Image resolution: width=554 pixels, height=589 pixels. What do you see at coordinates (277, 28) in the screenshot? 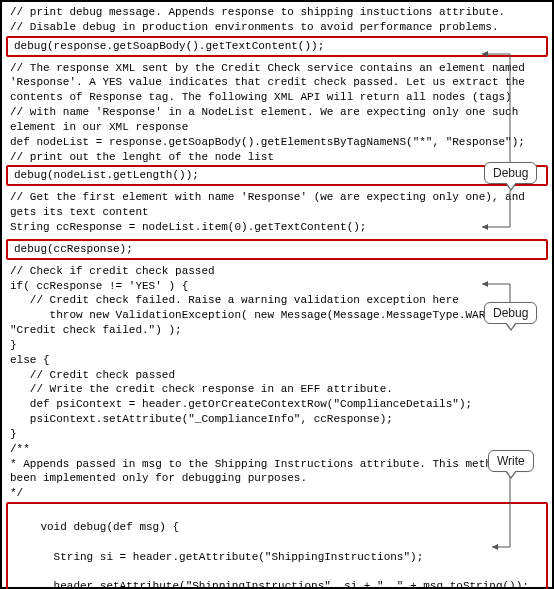
I see `code-line: // Disable debug in production environme…` at bounding box center [277, 28].